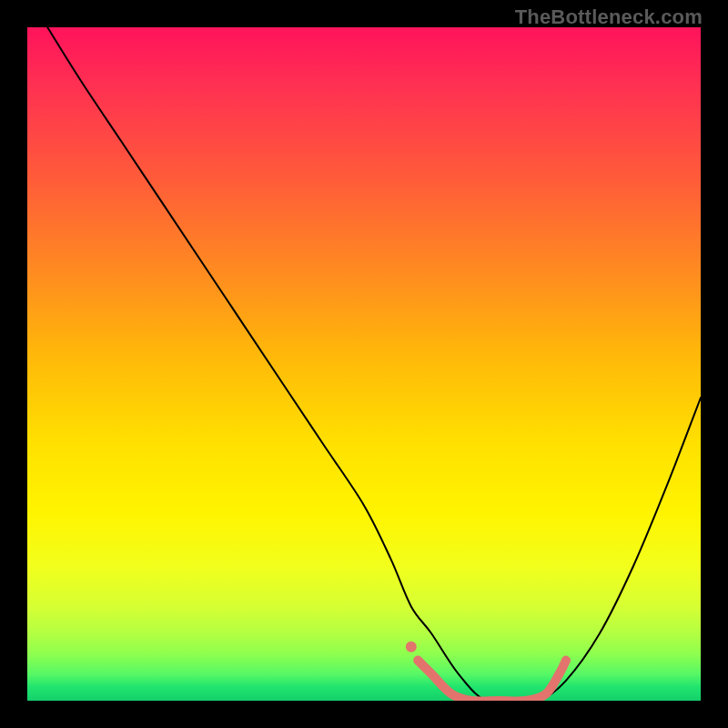 The height and width of the screenshot is (728, 728). What do you see at coordinates (411, 647) in the screenshot?
I see `marker-left-dot` at bounding box center [411, 647].